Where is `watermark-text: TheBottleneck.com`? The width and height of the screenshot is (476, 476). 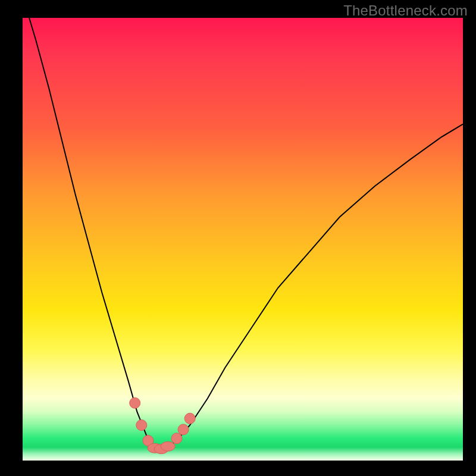 watermark-text: TheBottleneck.com is located at coordinates (406, 11).